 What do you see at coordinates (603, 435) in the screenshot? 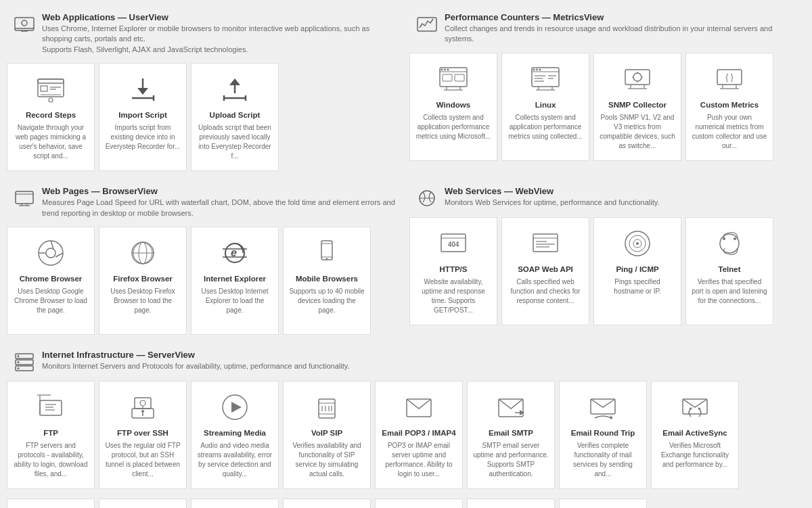
I see `card-email-roundtrip: Email Round Trip Verifies complete funct…` at bounding box center [603, 435].